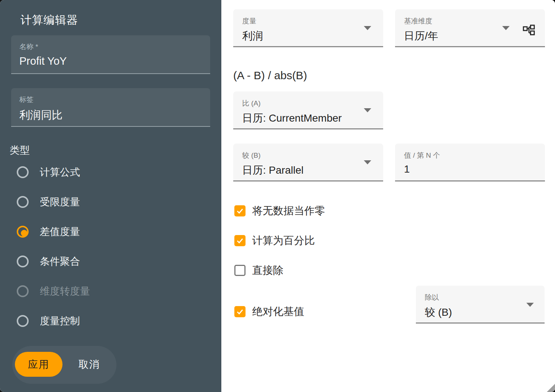 This screenshot has height=392, width=555. What do you see at coordinates (308, 155) in the screenshot?
I see `compare-b-label: 较 (B)` at bounding box center [308, 155].